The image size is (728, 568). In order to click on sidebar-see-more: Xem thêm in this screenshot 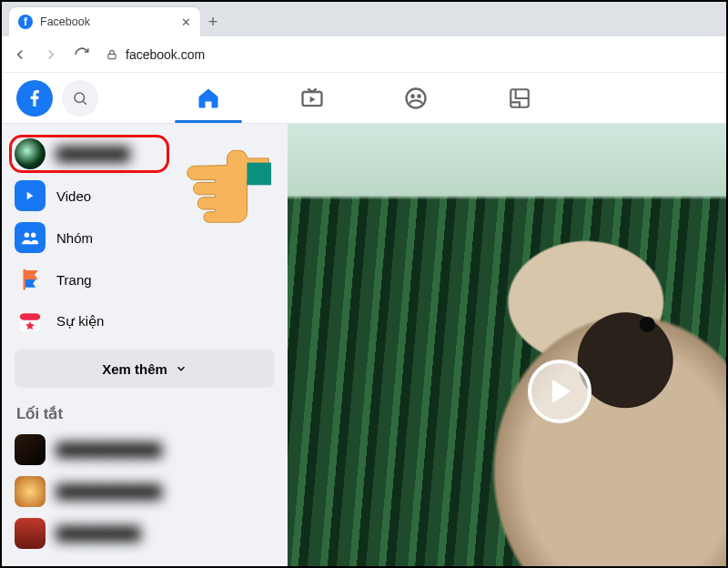, I will do `click(145, 369)`.